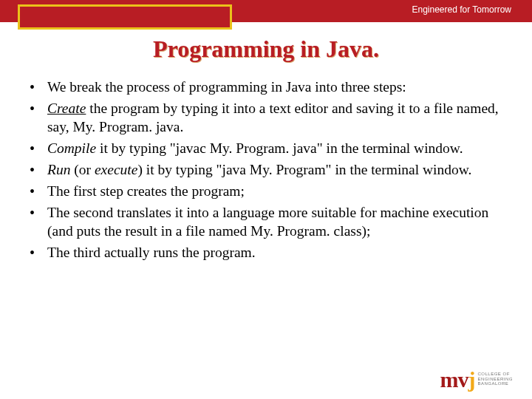 This screenshot has width=532, height=399. What do you see at coordinates (268, 87) in the screenshot?
I see `list-item: We break the process of programming in J…` at bounding box center [268, 87].